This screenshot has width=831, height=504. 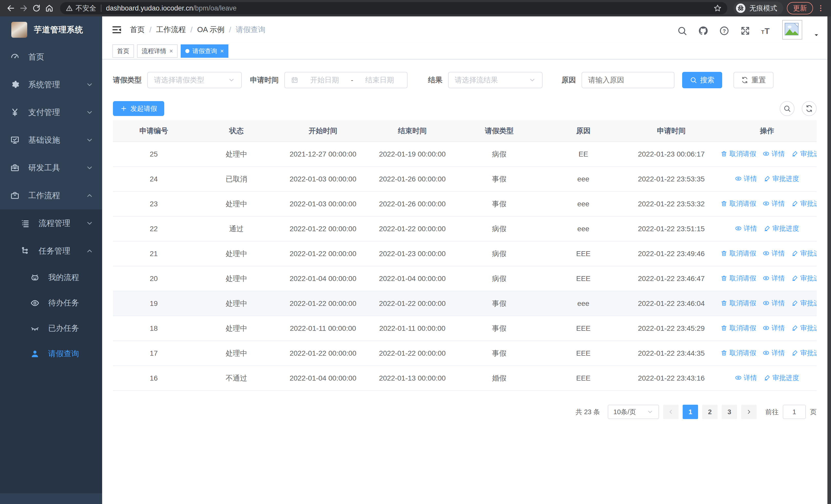 I want to click on sidebar-item-首页: 首页, so click(x=51, y=57).